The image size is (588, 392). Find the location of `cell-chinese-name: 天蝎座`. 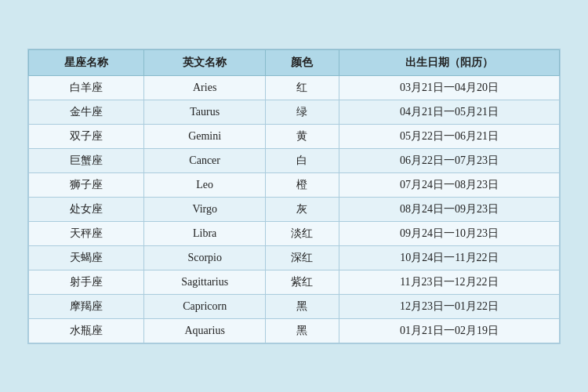

cell-chinese-name: 天蝎座 is located at coordinates (86, 257).